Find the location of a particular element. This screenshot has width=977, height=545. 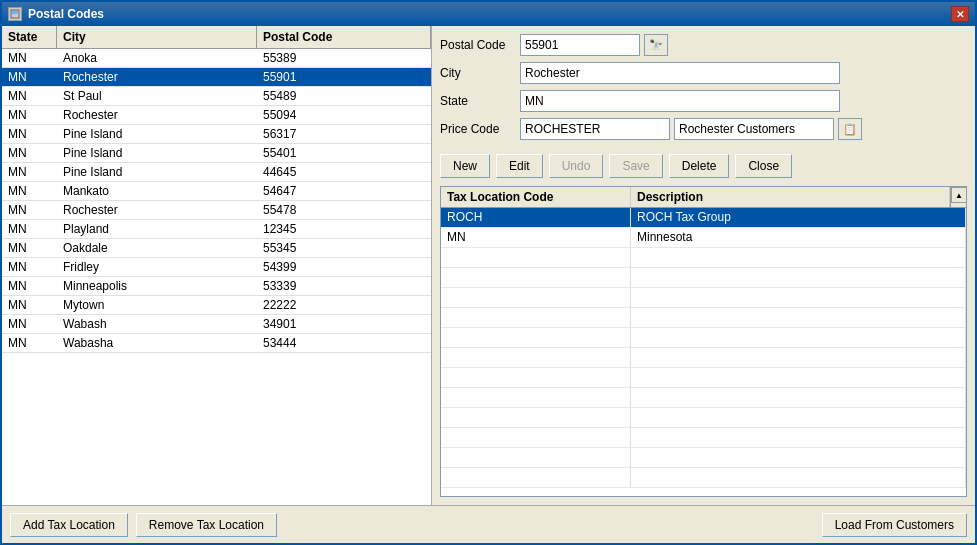

list-item: MN St Paul 55489 is located at coordinates (216, 96).